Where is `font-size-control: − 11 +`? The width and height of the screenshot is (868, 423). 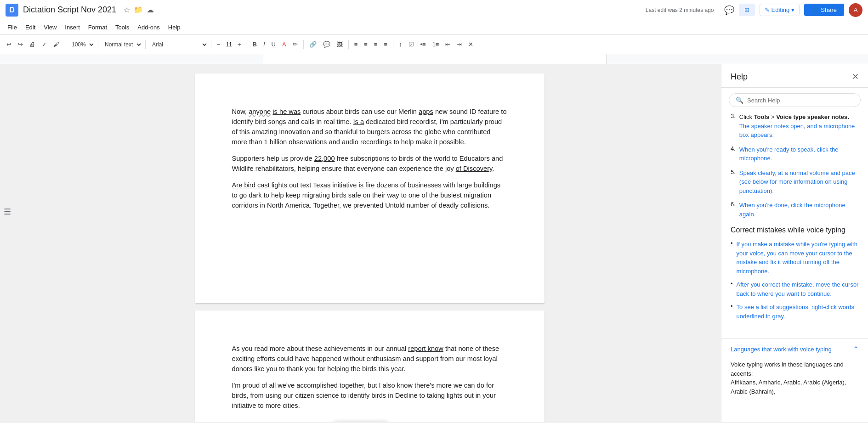
font-size-control: − 11 + is located at coordinates (229, 44).